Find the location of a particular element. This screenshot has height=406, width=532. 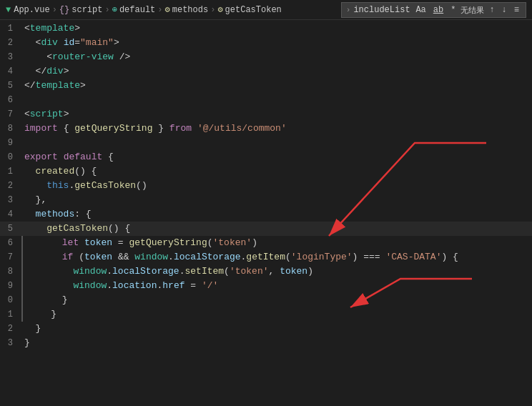

regex-btn: * is located at coordinates (453, 10).